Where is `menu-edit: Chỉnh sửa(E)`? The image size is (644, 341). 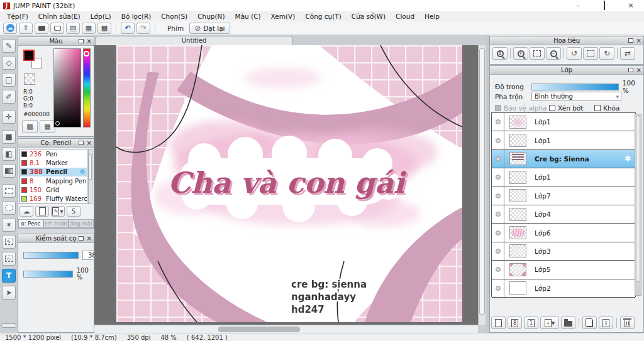 menu-edit: Chỉnh sửa(E) is located at coordinates (59, 16).